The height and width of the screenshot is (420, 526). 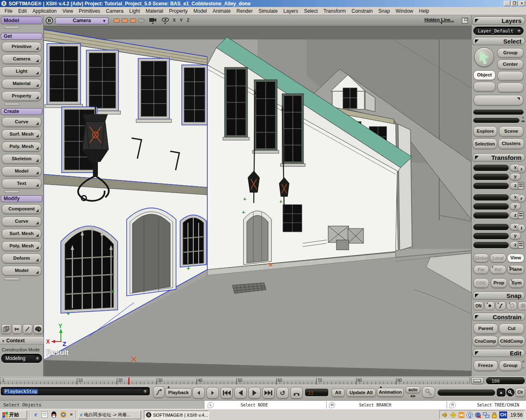 What do you see at coordinates (21, 47) in the screenshot?
I see `get-primitive-button: Primitive` at bounding box center [21, 47].